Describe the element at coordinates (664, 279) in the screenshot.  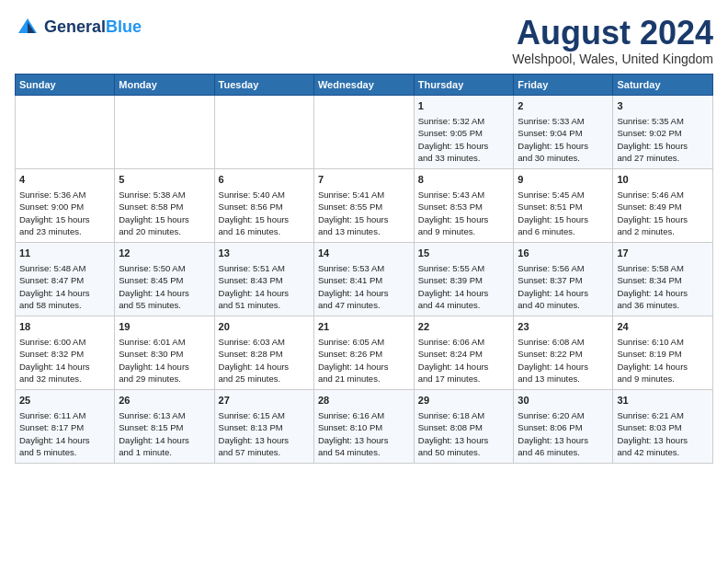
I see `calendar-cell: 17Sunrise: 5:58 AMSunset: 8:34 PMDayligh…` at that location.